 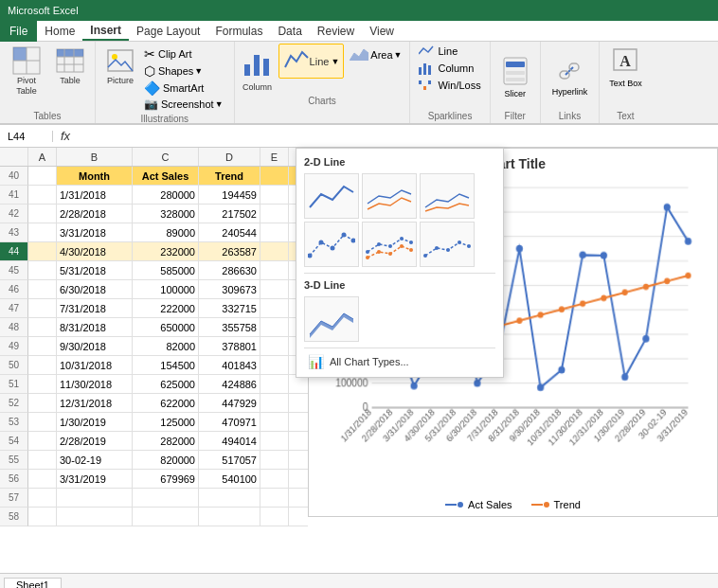 What do you see at coordinates (229, 214) in the screenshot?
I see `list-item: 217502` at bounding box center [229, 214].